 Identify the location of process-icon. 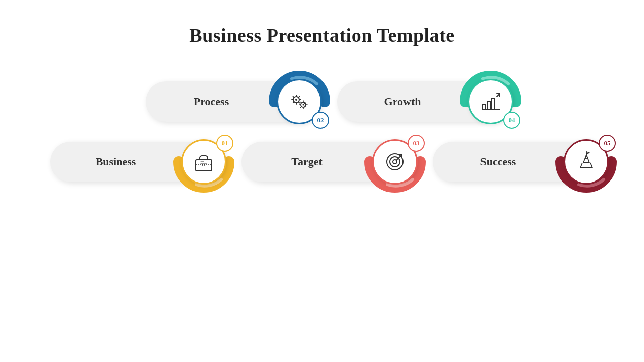
(299, 102).